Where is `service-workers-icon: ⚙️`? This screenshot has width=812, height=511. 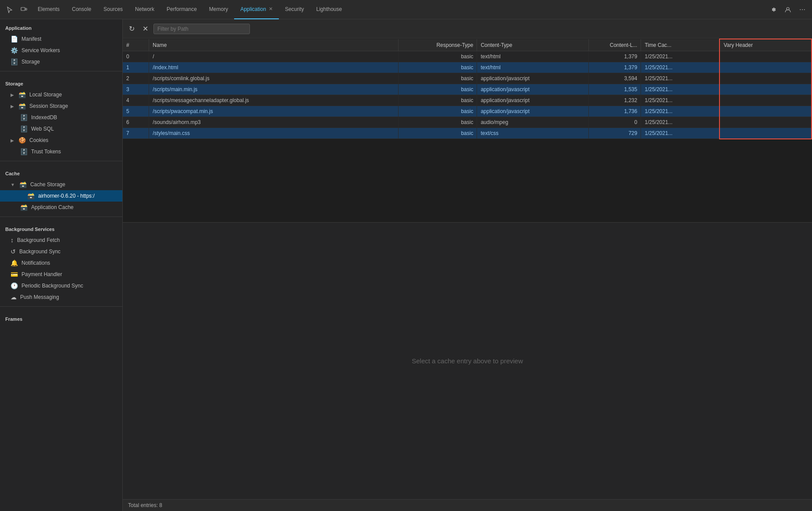 service-workers-icon: ⚙️ is located at coordinates (14, 50).